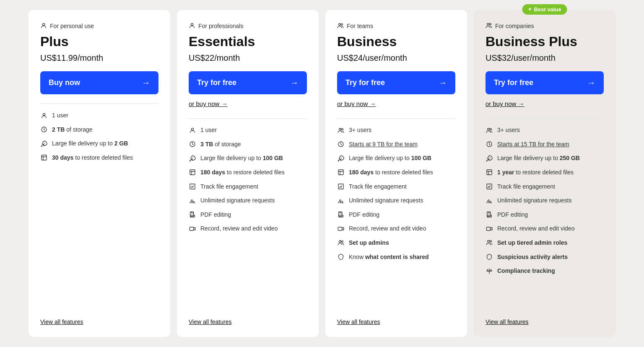 Image resolution: width=644 pixels, height=347 pixels. Describe the element at coordinates (538, 158) in the screenshot. I see `feature-text: Large file delivery up to 250 GB` at that location.